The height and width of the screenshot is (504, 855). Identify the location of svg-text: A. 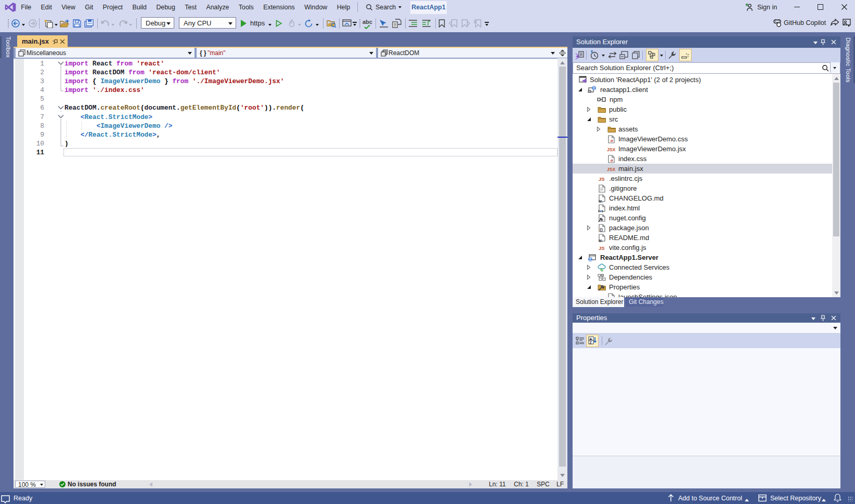
(591, 339).